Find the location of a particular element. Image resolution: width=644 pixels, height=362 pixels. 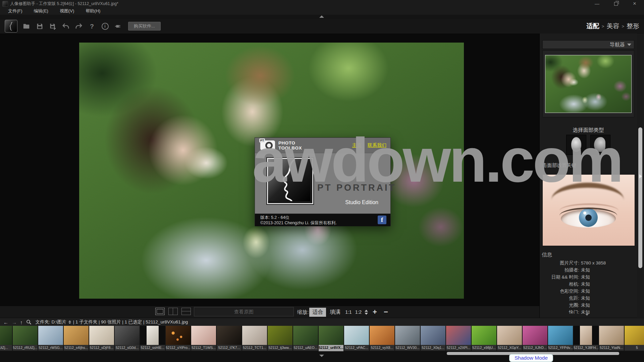

thumbnail-label: 52112_YFPdv... is located at coordinates (560, 348).